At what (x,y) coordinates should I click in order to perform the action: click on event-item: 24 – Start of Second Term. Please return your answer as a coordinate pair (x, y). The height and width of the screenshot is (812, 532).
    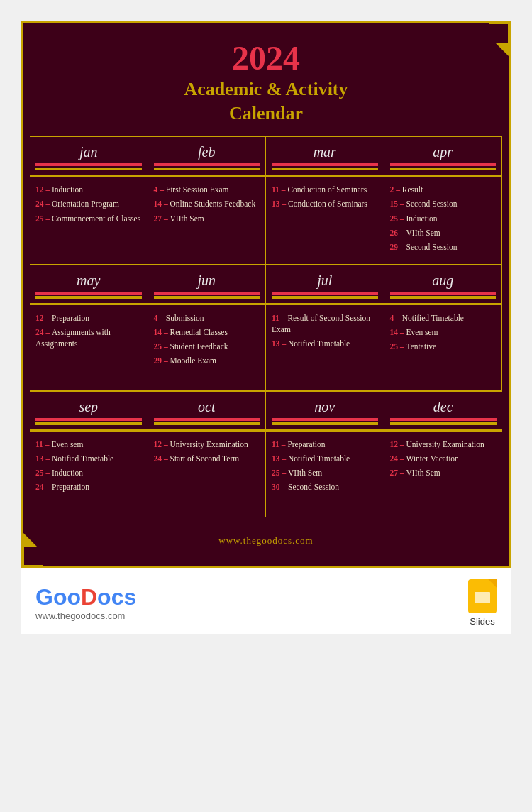
    Looking at the image, I should click on (207, 459).